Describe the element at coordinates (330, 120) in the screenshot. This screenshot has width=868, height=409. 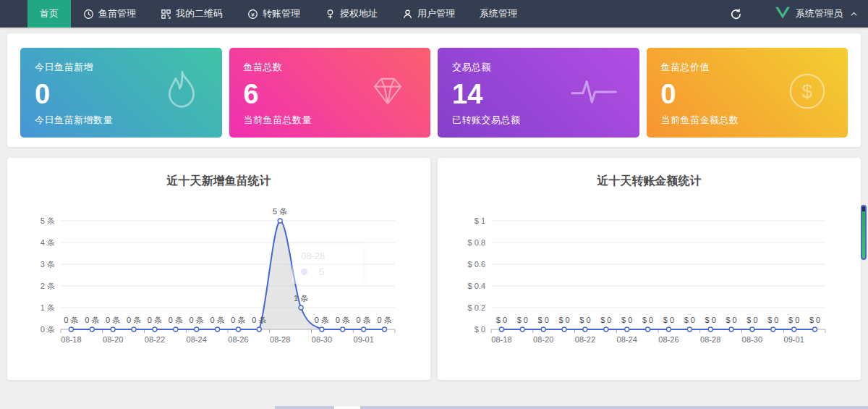
I see `stat-card-subtitle: 当前鱼苗总数量` at that location.